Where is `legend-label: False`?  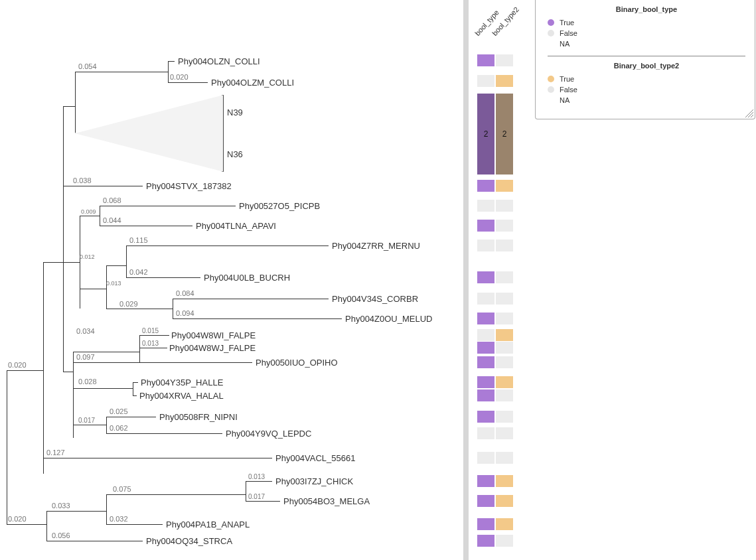
legend-label: False is located at coordinates (568, 90).